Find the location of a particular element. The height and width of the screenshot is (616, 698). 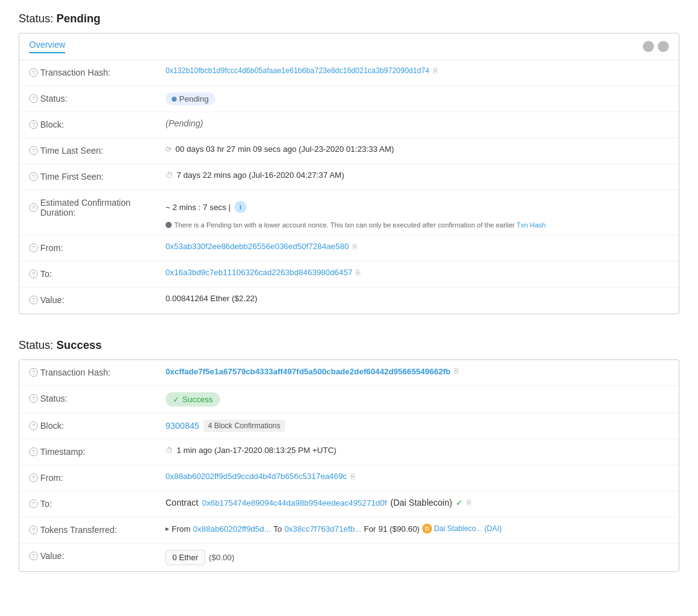

pending-time-last-seen-value: ⟳ 00 days 03 hr 27 min 09 secs ago (Jul-… is located at coordinates (417, 149).